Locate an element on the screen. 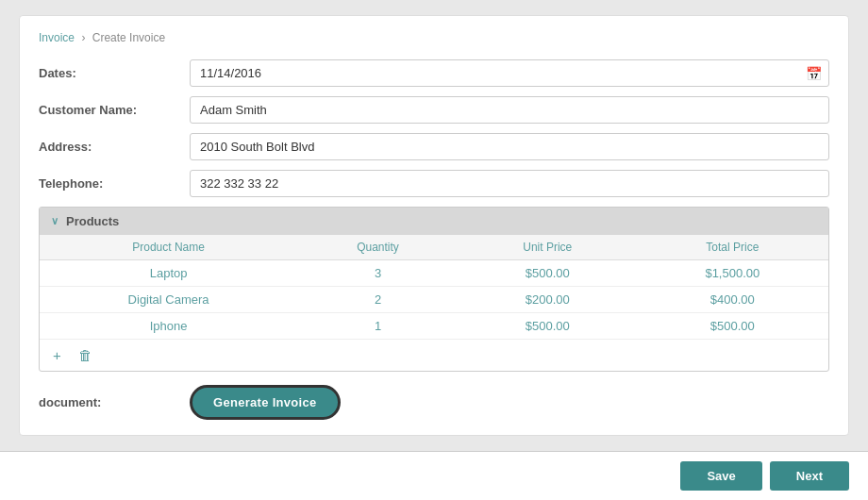 The width and height of the screenshot is (868, 500). total-price-cell: $400.00 is located at coordinates (732, 300).